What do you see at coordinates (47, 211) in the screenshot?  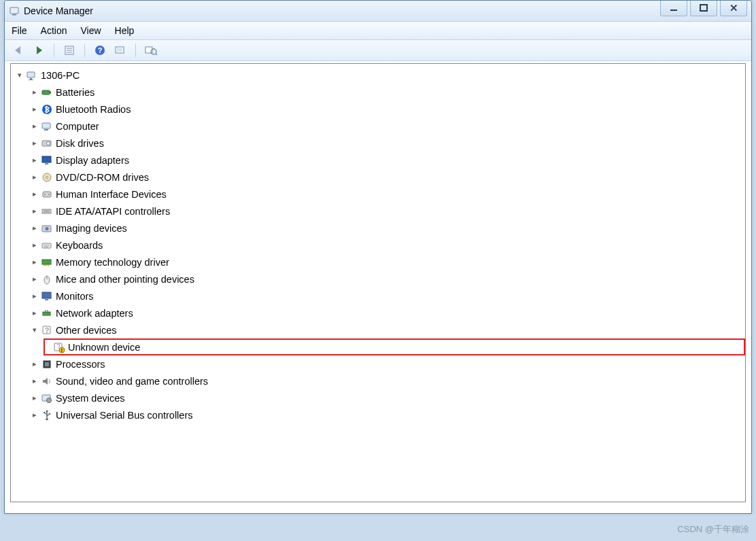 I see `ide-icon` at bounding box center [47, 211].